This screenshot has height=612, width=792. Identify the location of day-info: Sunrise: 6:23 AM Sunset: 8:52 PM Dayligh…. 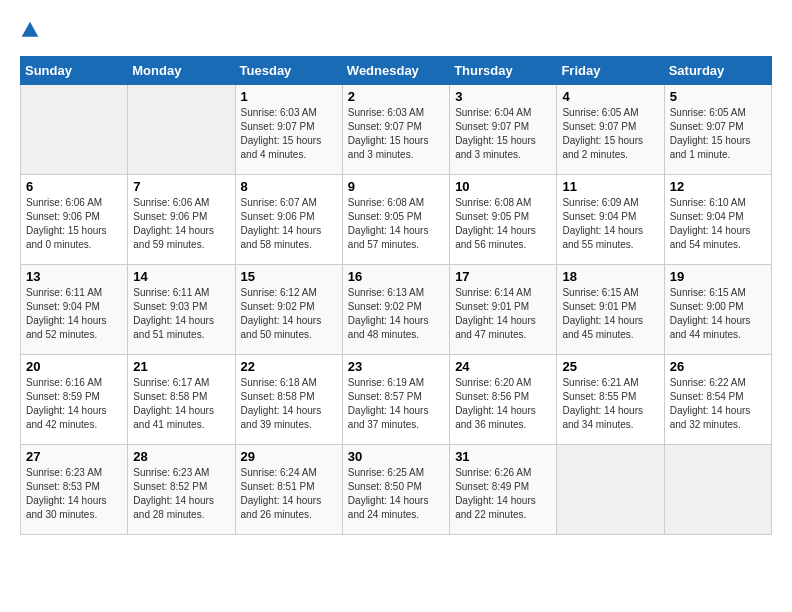
(181, 494).